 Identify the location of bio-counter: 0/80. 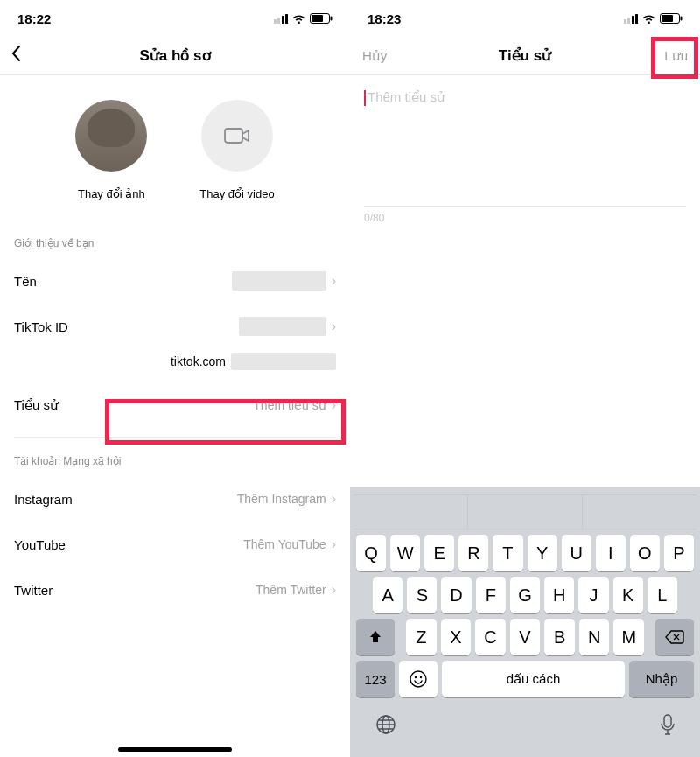
(525, 218).